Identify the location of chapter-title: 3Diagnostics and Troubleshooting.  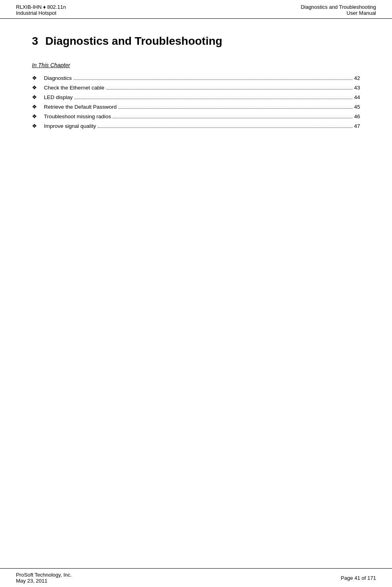
(196, 41).